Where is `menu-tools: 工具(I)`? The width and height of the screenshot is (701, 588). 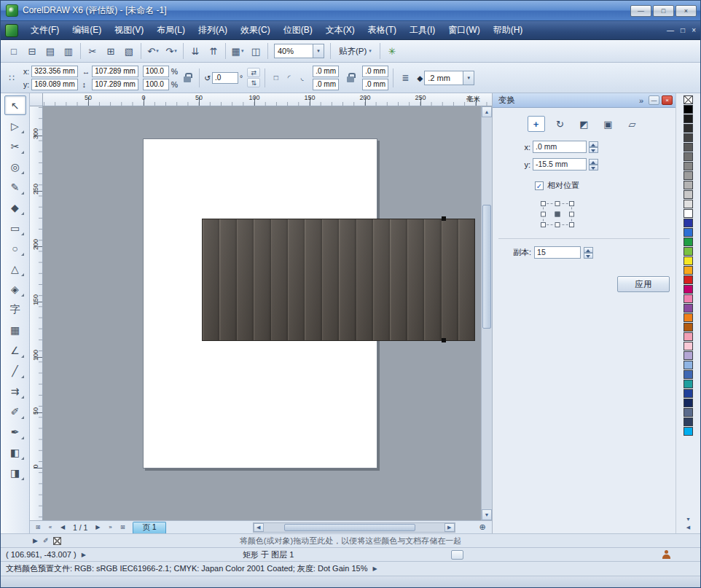
menu-tools: 工具(I) is located at coordinates (423, 31).